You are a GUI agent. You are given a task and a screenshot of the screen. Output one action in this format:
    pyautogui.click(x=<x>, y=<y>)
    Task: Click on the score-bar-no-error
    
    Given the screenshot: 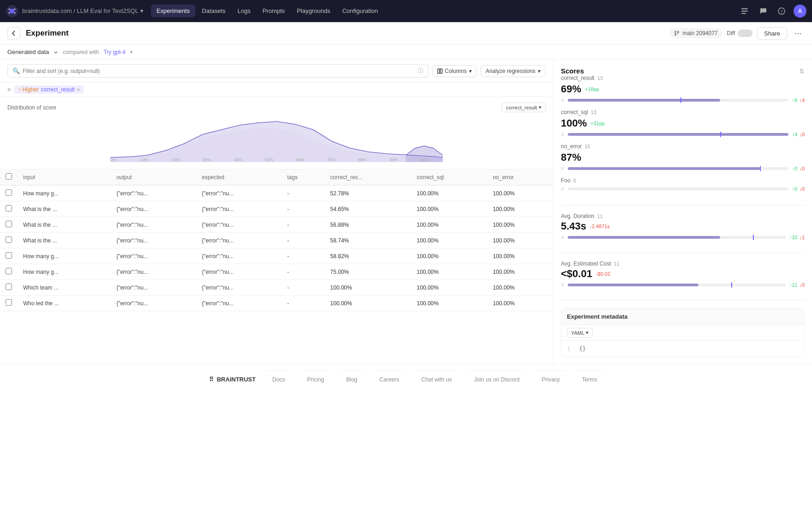 What is the action you would take?
    pyautogui.click(x=678, y=169)
    